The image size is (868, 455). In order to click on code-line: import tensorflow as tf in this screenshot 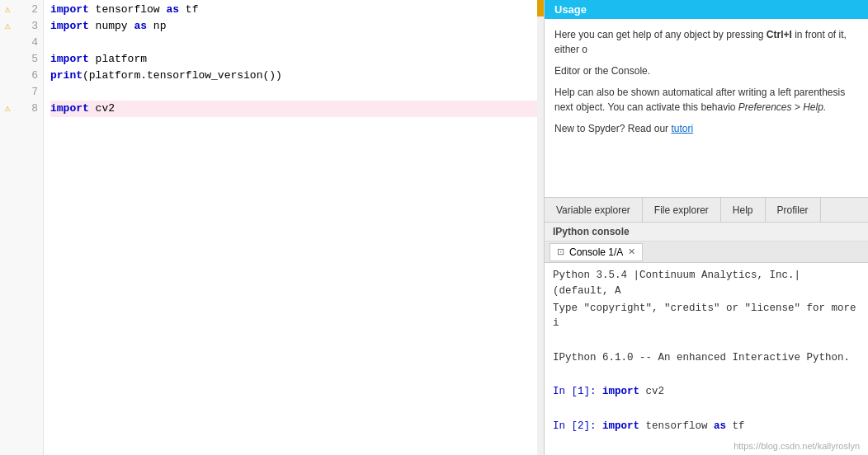, I will do `click(297, 10)`.